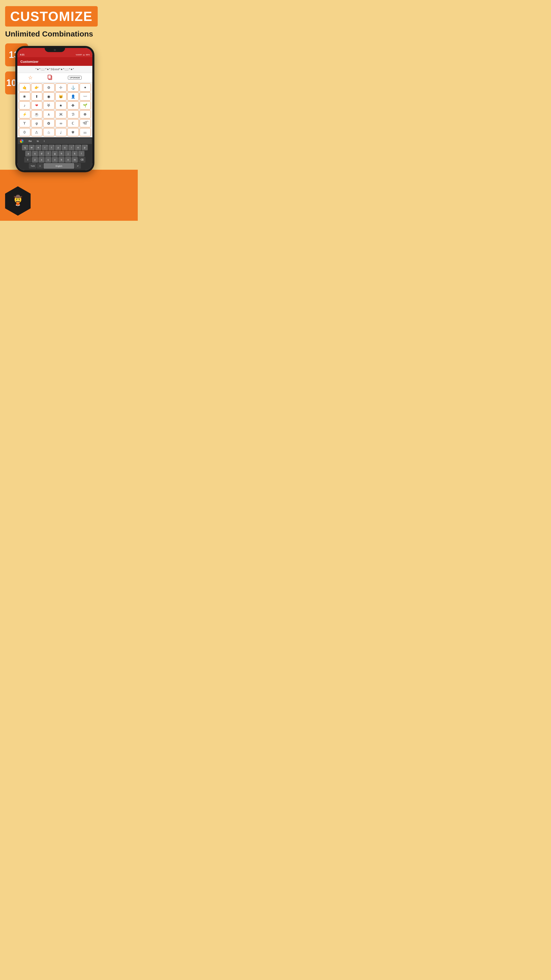  What do you see at coordinates (65, 148) in the screenshot?
I see `key-u: u7` at bounding box center [65, 148].